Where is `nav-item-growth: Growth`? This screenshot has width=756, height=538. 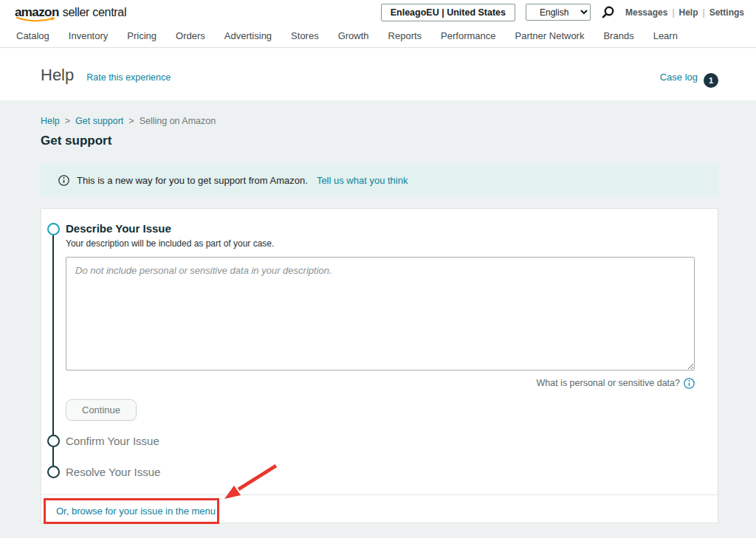 nav-item-growth: Growth is located at coordinates (354, 35).